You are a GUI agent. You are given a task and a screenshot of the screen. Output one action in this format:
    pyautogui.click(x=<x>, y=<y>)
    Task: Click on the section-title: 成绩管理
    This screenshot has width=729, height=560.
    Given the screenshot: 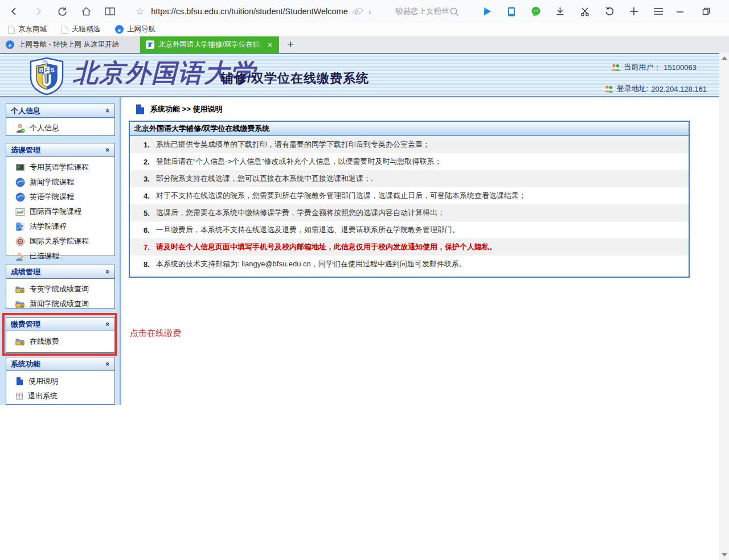 What is the action you would take?
    pyautogui.click(x=26, y=272)
    